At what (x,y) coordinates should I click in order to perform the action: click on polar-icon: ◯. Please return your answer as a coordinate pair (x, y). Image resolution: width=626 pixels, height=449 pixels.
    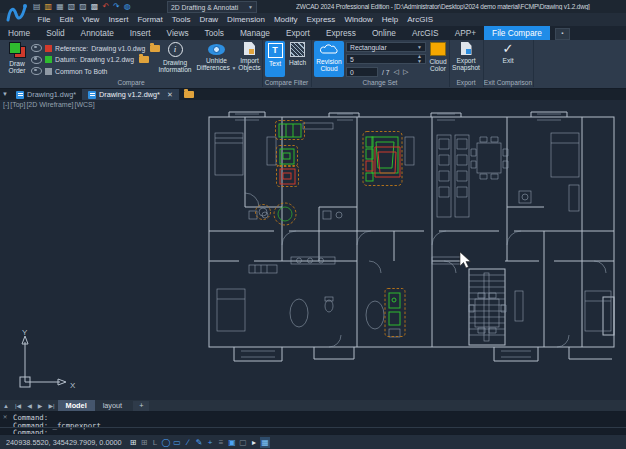
    Looking at the image, I should click on (166, 442).